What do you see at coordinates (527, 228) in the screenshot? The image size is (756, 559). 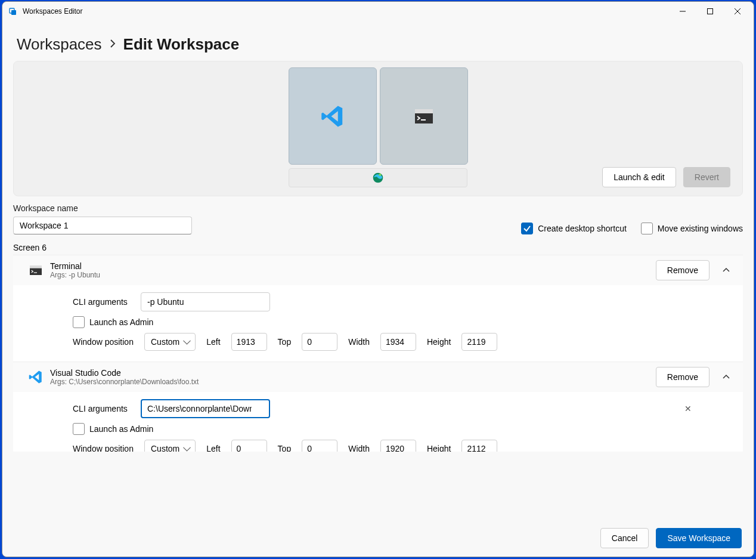 I see `checkbox-checked-icon` at bounding box center [527, 228].